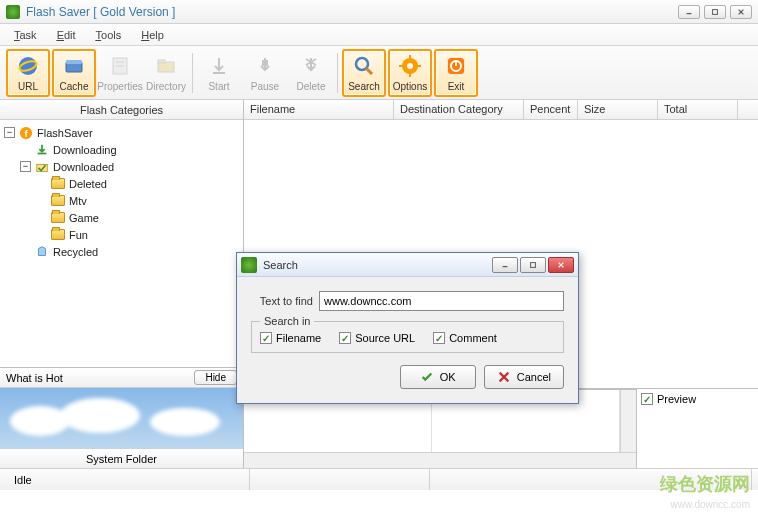 The width and height of the screenshot is (758, 514). Describe the element at coordinates (741, 12) in the screenshot. I see `close-button` at that location.